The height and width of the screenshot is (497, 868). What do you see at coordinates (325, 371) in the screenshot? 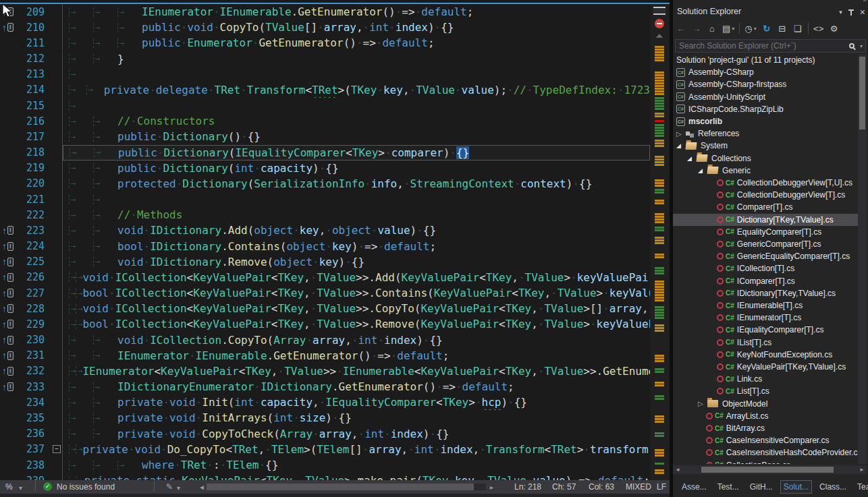
I see `code-line-232: ↑I232→→IEnumerator<KeyValuePair<TKey,·TV…` at bounding box center [325, 371].